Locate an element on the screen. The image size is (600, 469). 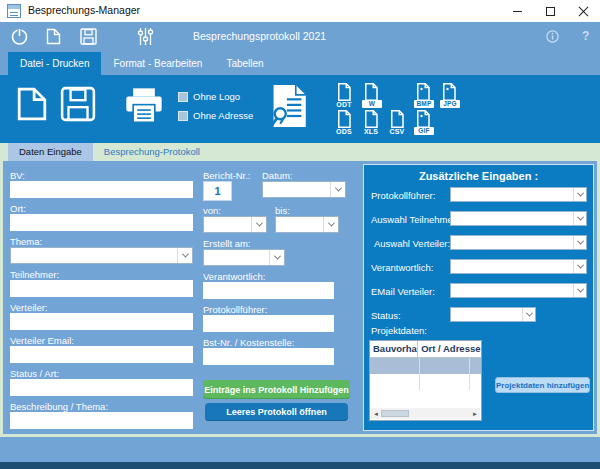
side-auswahl-verteiler-combobox is located at coordinates (518, 242).